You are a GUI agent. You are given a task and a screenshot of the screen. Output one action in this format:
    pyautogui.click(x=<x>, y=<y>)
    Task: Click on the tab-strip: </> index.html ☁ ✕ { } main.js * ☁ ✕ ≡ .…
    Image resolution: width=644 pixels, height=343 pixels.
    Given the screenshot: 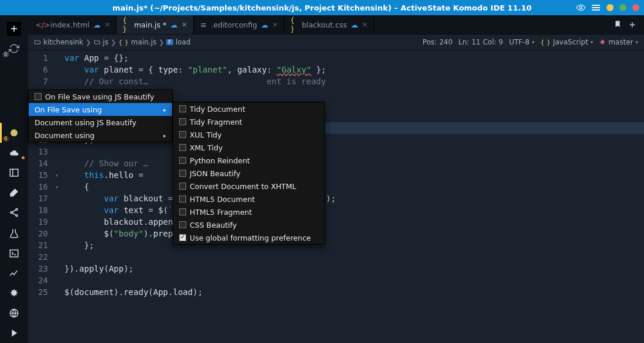 What is the action you would take?
    pyautogui.click(x=336, y=25)
    